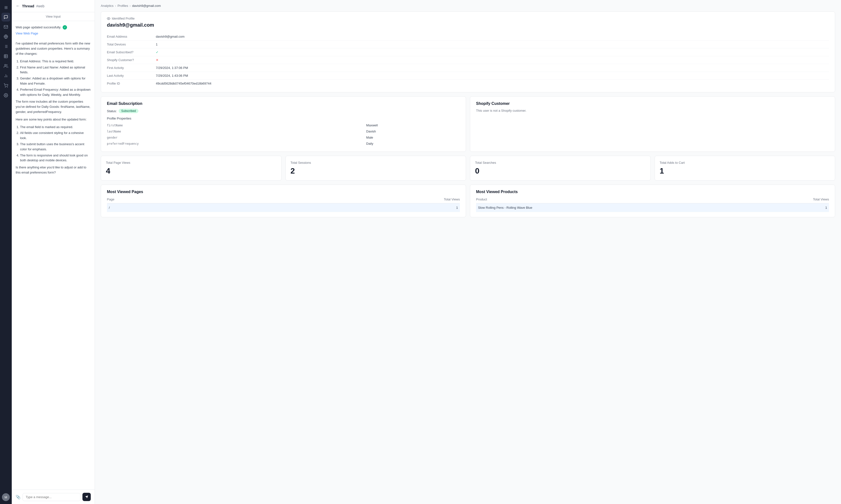  What do you see at coordinates (18, 497) in the screenshot?
I see `attach-icon: 📎` at bounding box center [18, 497].